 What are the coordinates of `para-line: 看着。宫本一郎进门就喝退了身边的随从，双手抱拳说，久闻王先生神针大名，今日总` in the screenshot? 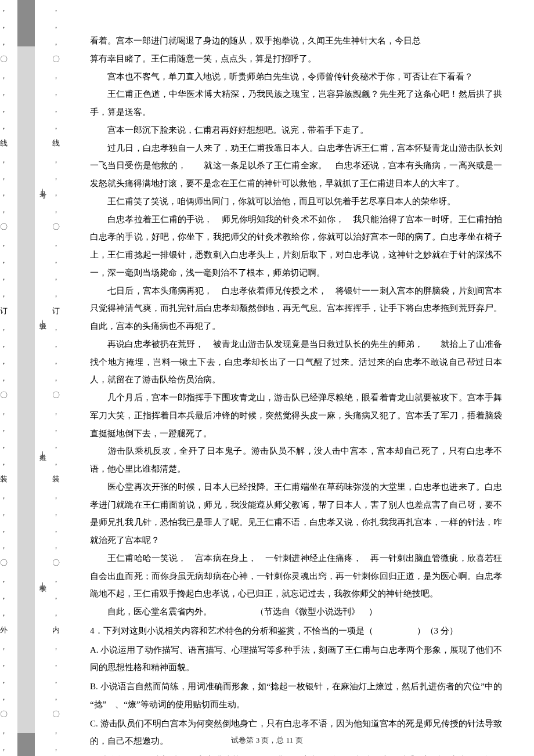 It's located at (296, 41).